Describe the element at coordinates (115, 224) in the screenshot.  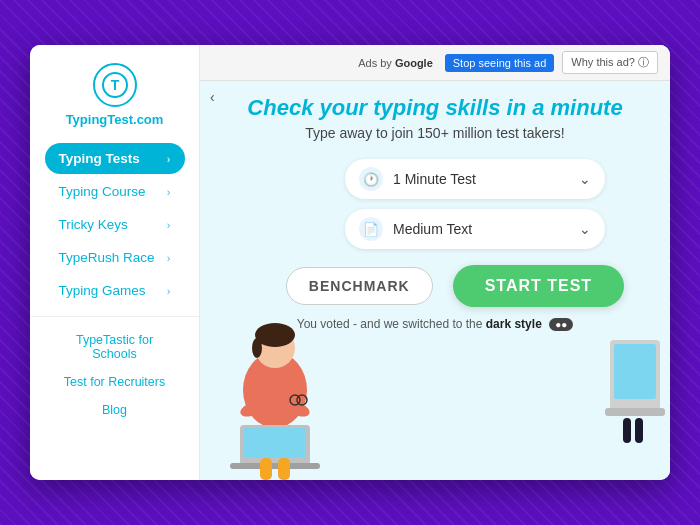
I see `sidebar-item-tricky-keys: Tricky Keys ›` at that location.